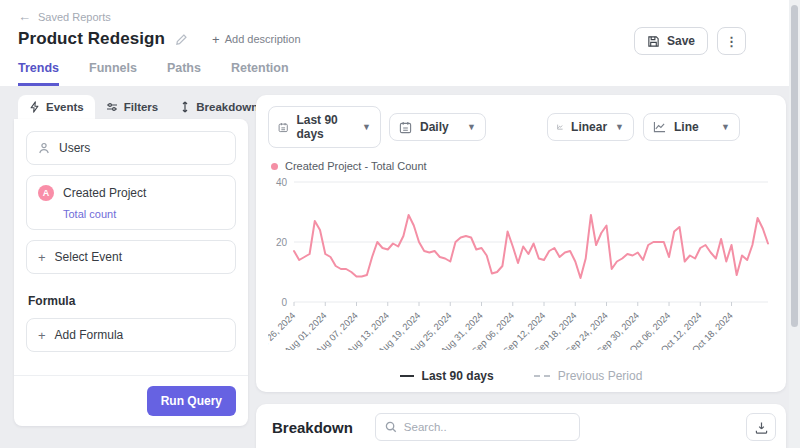 The height and width of the screenshot is (448, 800). I want to click on dashed-line-swatch, so click(542, 376).